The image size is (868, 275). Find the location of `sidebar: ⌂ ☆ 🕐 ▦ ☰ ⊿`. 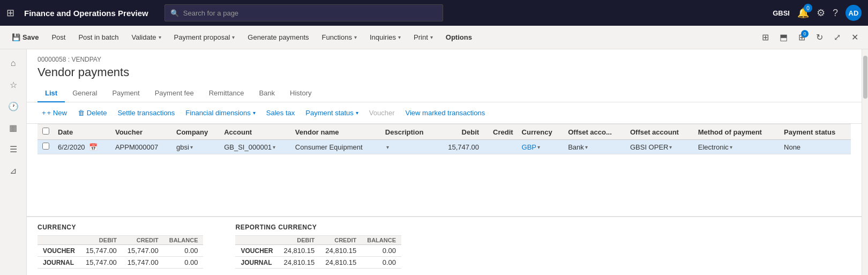

sidebar: ⌂ ☆ 🕐 ▦ ☰ ⊿ is located at coordinates (13, 162).